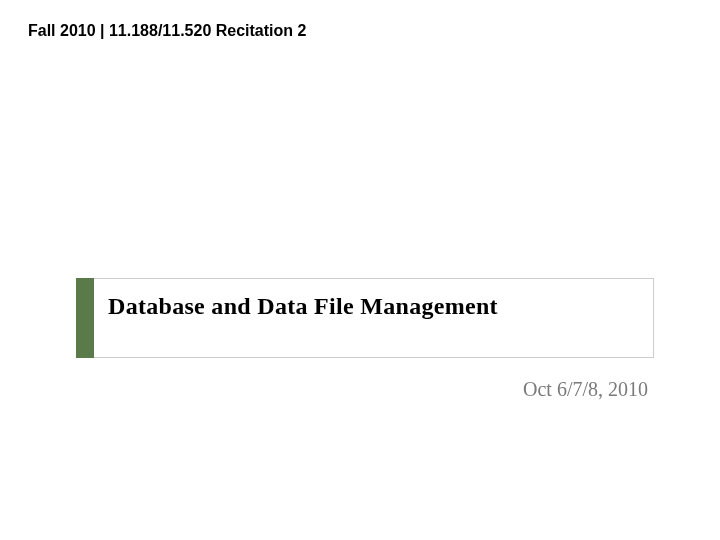 This screenshot has width=720, height=540. What do you see at coordinates (167, 31) in the screenshot?
I see `slide-header: Fall 2010 | 11.188/11.520 Recitation 2` at bounding box center [167, 31].